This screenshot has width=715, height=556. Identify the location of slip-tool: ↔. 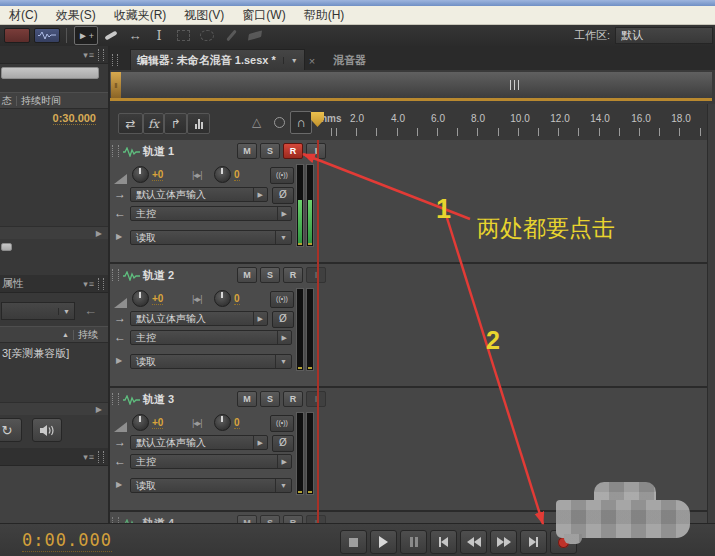
(135, 36).